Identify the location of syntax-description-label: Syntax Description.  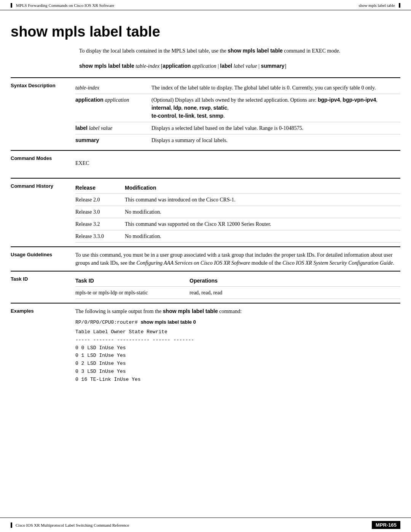
(43, 114).